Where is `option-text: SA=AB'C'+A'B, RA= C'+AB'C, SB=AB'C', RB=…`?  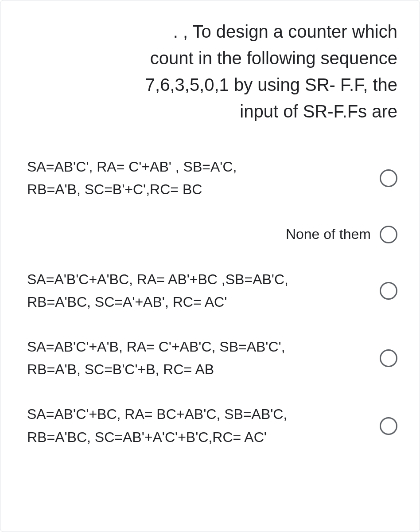
option-text: SA=AB'C'+A'B, RA= C'+AB'C, SB=AB'C', RB=… is located at coordinates (199, 358).